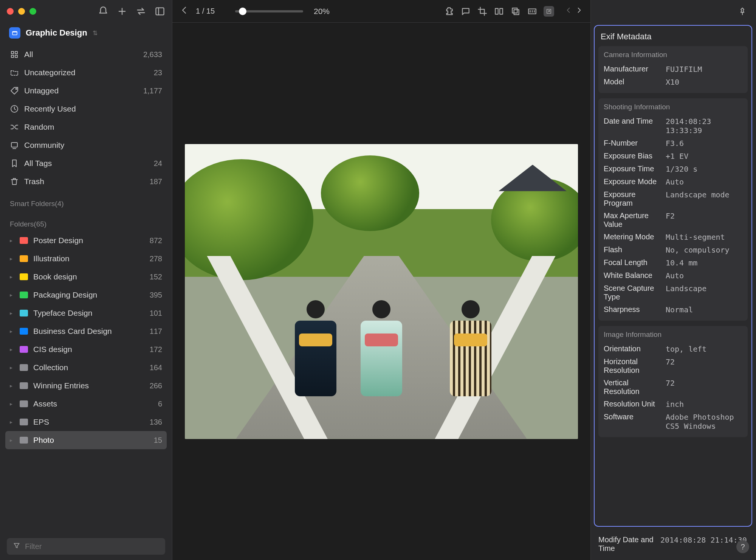  Describe the element at coordinates (449, 11) in the screenshot. I see `extension-icon` at that location.